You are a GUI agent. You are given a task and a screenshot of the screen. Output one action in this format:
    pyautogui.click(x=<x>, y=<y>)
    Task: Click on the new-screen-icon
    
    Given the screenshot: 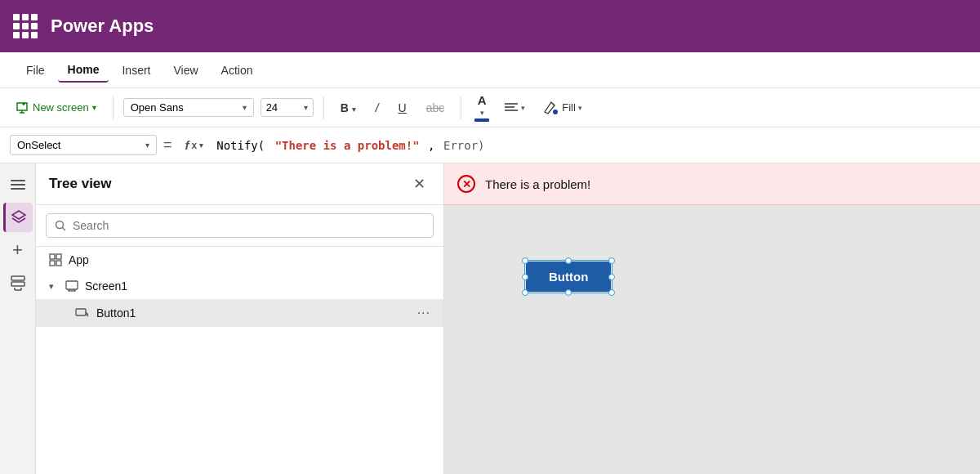 What is the action you would take?
    pyautogui.click(x=23, y=108)
    